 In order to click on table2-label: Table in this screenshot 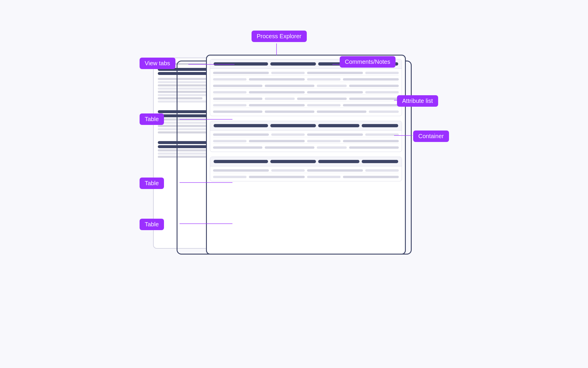, I will do `click(152, 183)`.